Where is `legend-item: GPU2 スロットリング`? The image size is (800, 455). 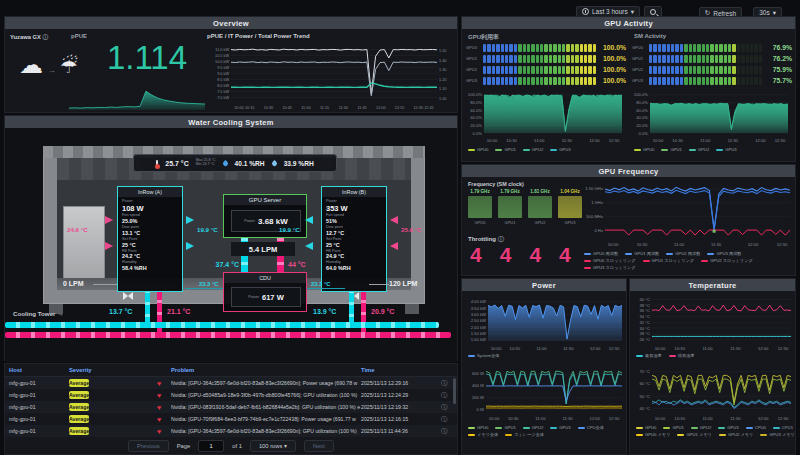
legend-item: GPU2 スロットリング is located at coordinates (727, 260).